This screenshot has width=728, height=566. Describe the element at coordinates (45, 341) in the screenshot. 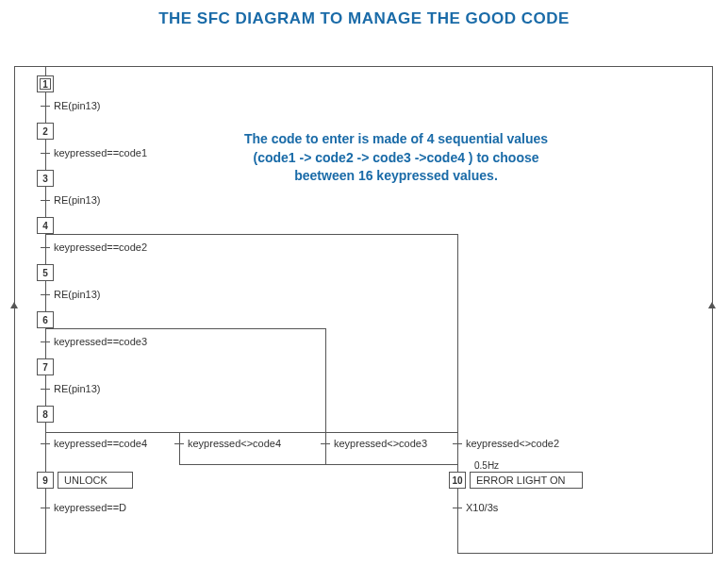

I see `tick-t6` at that location.